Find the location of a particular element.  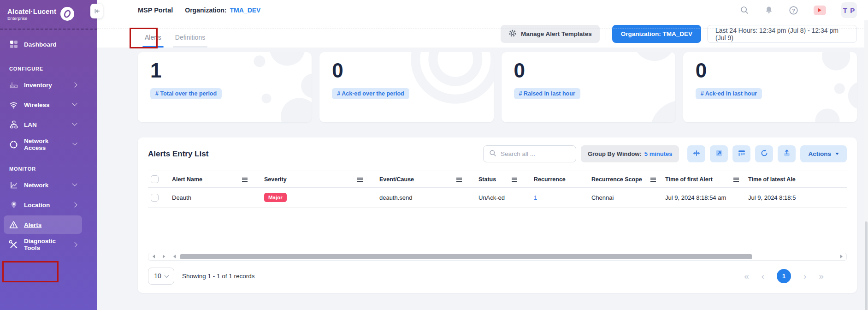

collapse-columns-button is located at coordinates (696, 154).